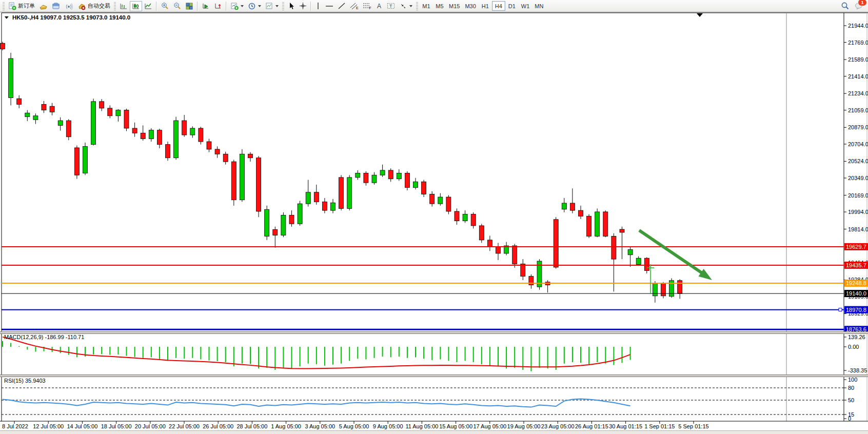 This screenshot has width=868, height=434. What do you see at coordinates (269, 6) in the screenshot?
I see `template-icon` at bounding box center [269, 6].